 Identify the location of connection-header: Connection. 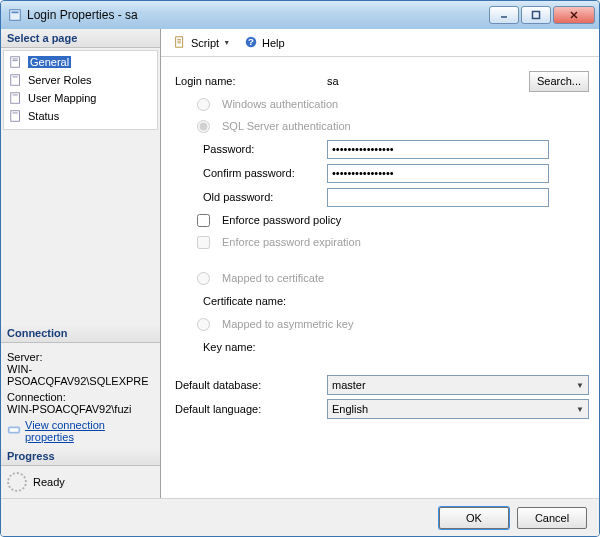
(80, 334).